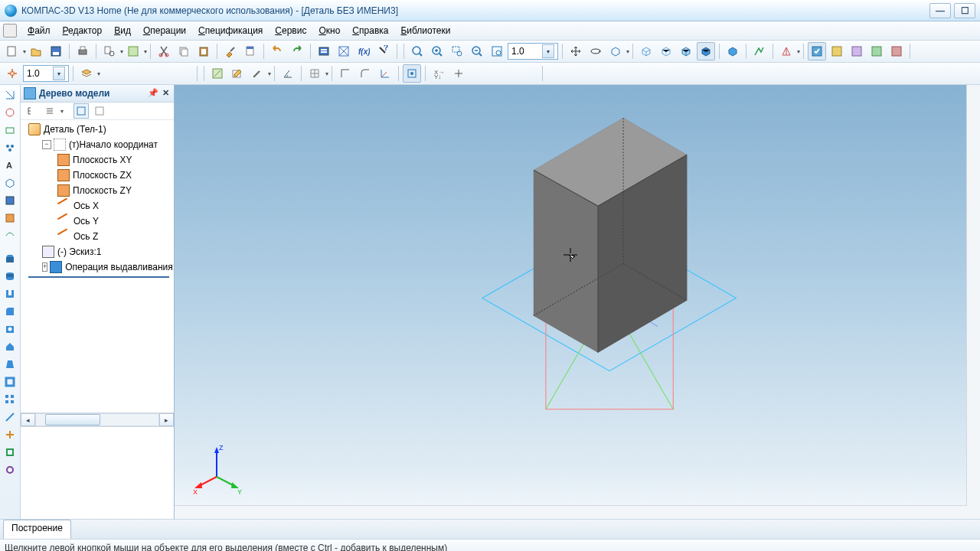 This screenshot has height=551, width=980. Describe the element at coordinates (10, 329) in the screenshot. I see `vtool-hole` at that location.